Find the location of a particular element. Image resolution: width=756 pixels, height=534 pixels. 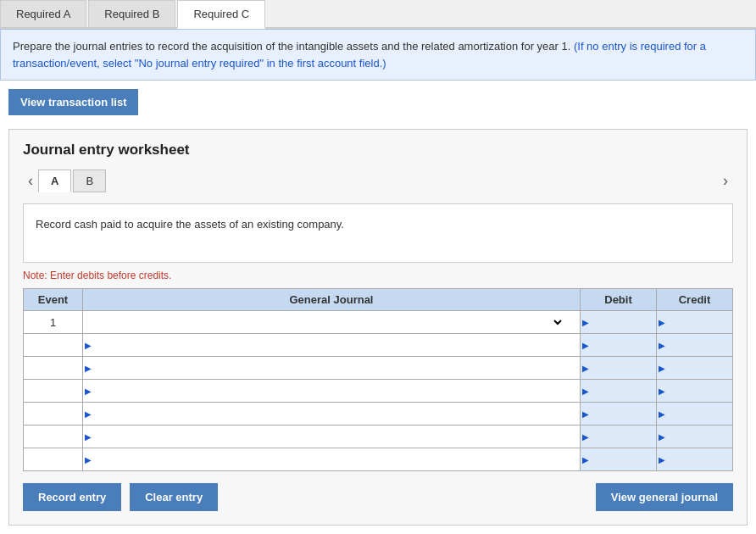

tabs-bar: Required A Required B Required C is located at coordinates (378, 14).